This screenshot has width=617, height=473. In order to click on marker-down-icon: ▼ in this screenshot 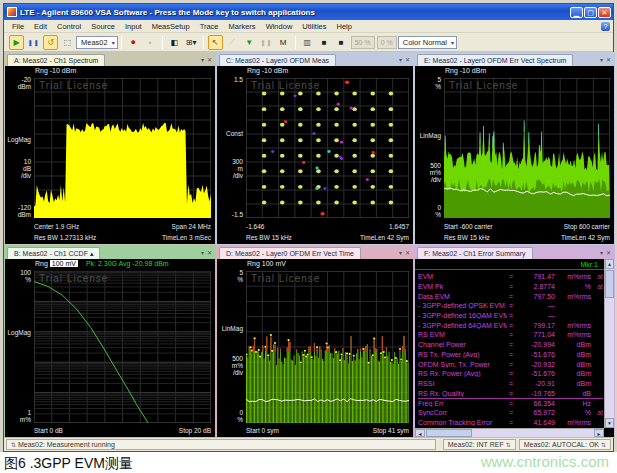, I will do `click(249, 42)`.